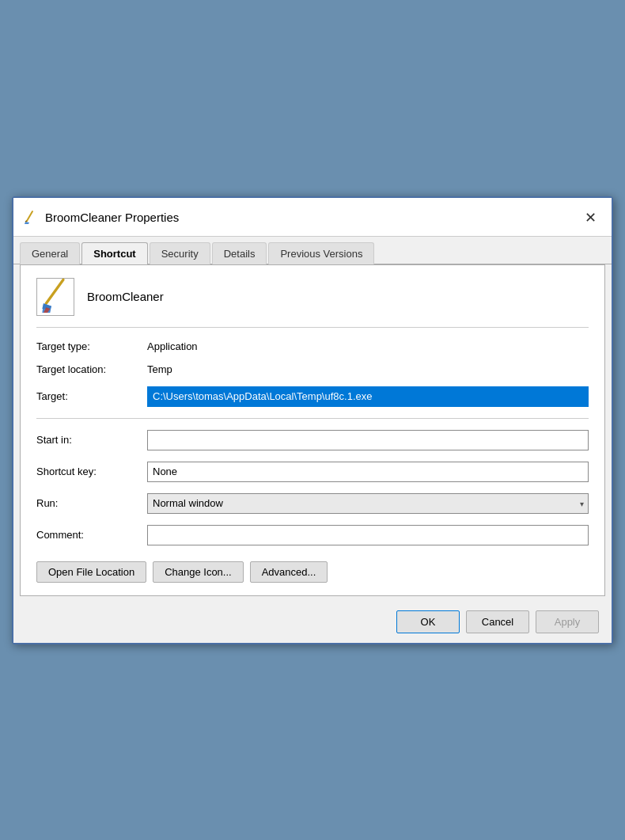  What do you see at coordinates (240, 253) in the screenshot?
I see `tab-details: Details` at bounding box center [240, 253].